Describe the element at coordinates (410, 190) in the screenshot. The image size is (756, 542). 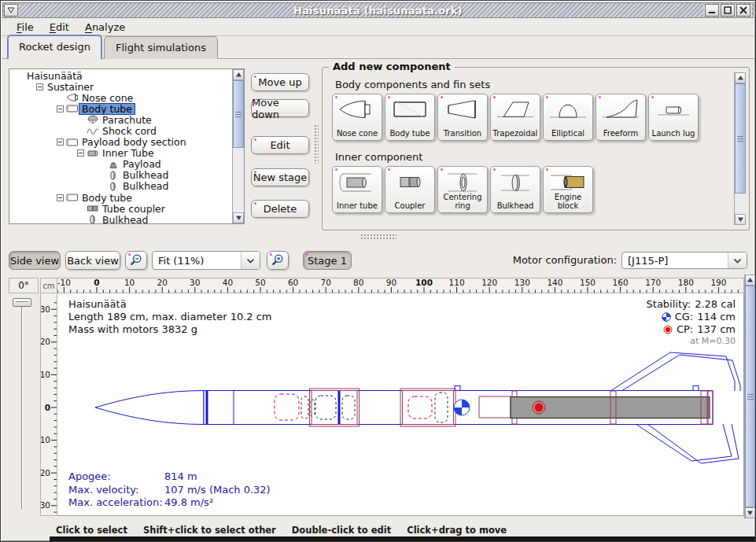
I see `add-coupler-button: Coupler` at that location.